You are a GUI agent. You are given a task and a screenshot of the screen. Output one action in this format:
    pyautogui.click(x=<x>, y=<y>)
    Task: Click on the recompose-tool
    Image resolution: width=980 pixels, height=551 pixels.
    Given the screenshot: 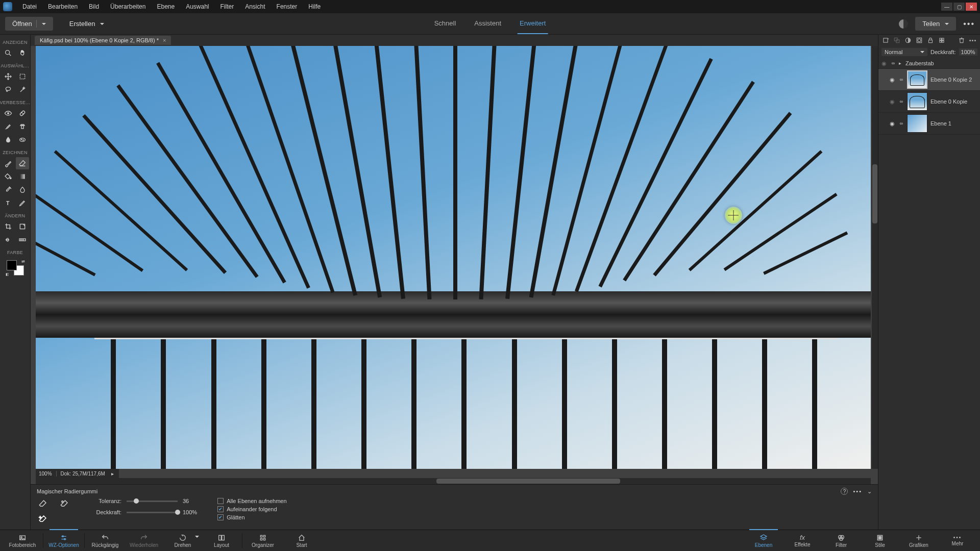 What is the action you would take?
    pyautogui.click(x=22, y=227)
    